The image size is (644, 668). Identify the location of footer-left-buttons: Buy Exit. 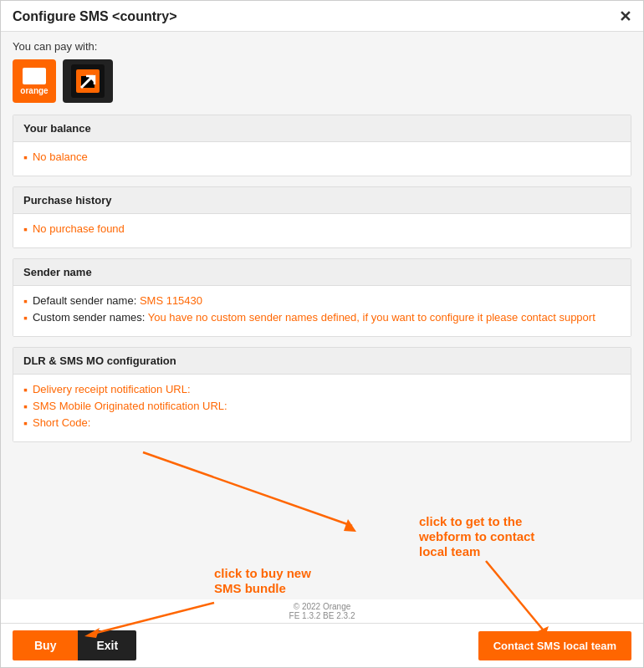
(74, 645).